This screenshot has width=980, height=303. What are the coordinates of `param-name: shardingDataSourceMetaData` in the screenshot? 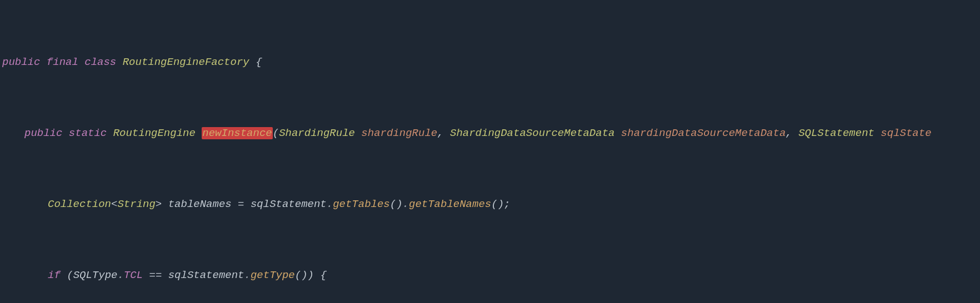 It's located at (703, 133).